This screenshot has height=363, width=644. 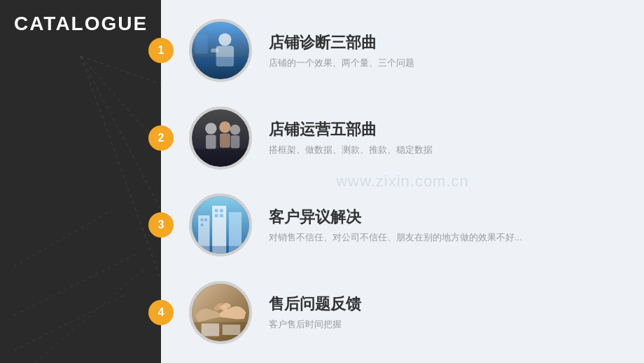 I want to click on item-text-4: 售后问题反馈 客户售后时间把握, so click(x=315, y=313).